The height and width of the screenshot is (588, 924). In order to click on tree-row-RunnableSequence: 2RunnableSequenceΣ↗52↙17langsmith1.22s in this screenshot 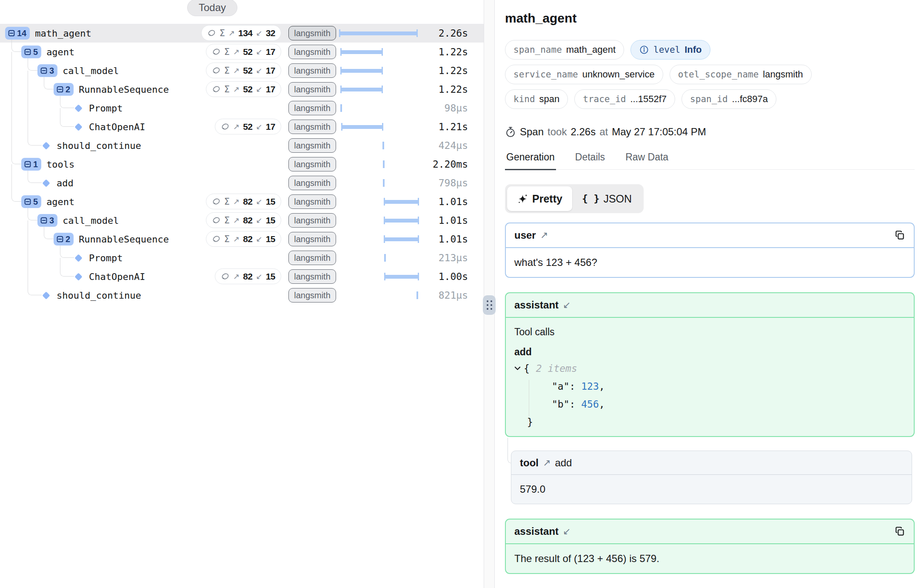, I will do `click(242, 89)`.